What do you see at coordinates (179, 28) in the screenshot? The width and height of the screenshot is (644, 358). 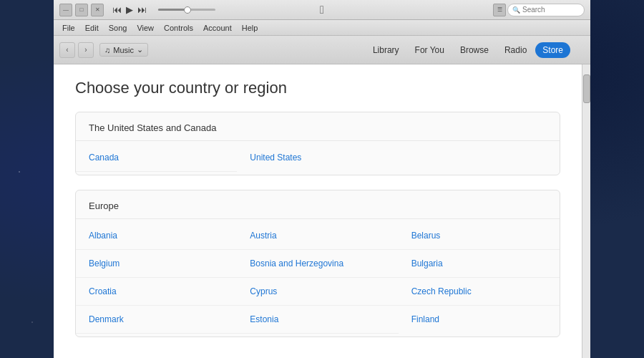 I see `menu-controls: Controls` at bounding box center [179, 28].